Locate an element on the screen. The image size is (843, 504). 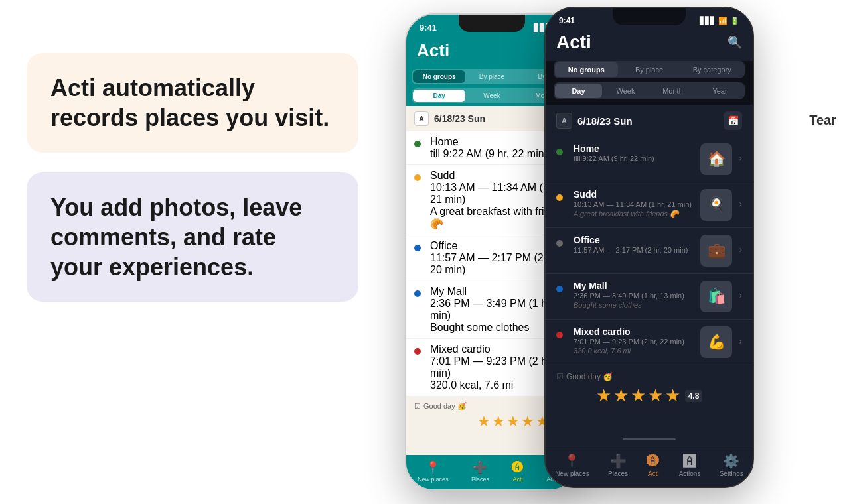
search-icon: 🔍 is located at coordinates (735, 42).